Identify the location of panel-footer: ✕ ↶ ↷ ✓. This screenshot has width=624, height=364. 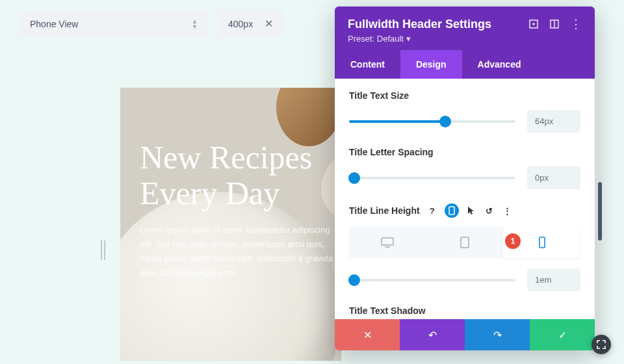
(465, 335).